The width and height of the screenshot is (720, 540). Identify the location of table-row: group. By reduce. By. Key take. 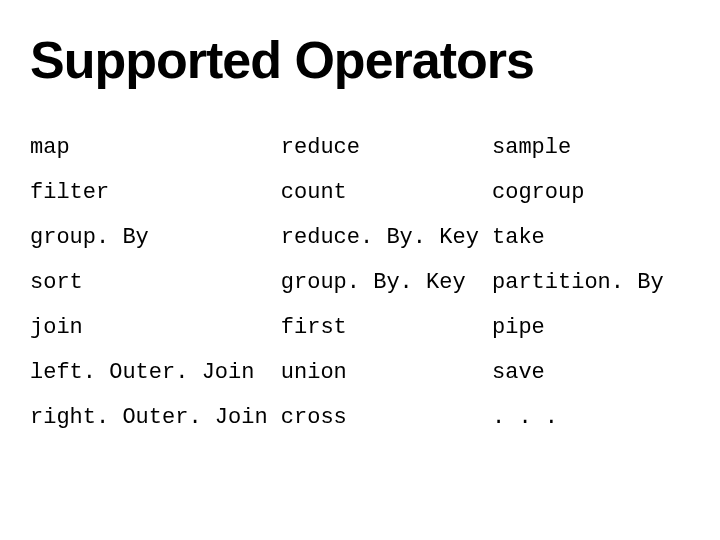
(360, 238).